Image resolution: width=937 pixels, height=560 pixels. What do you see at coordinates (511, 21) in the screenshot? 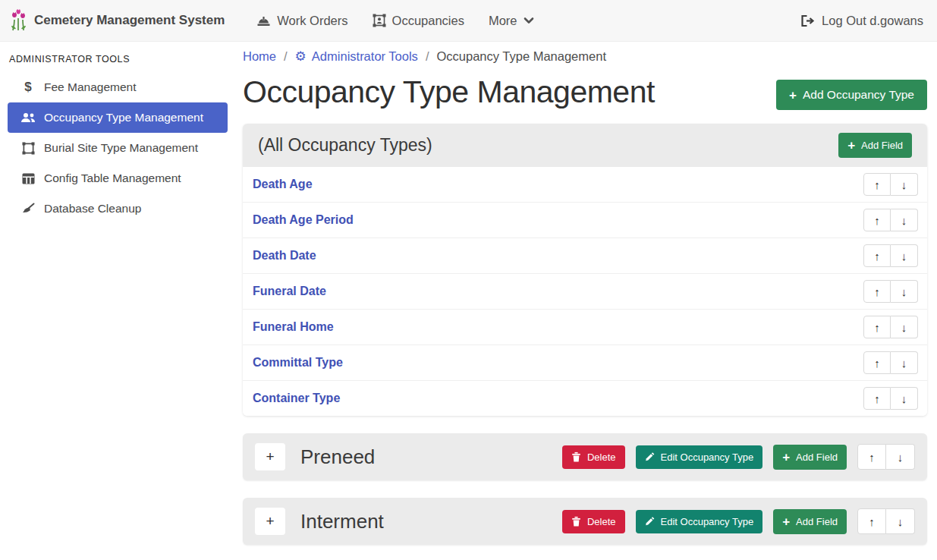
I see `nav-item-more: More` at bounding box center [511, 21].